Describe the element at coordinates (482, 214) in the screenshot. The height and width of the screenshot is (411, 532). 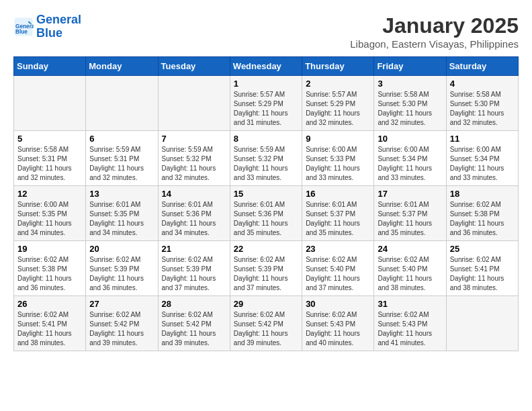
I see `calendar-cell: 18Sunrise: 6:02 AMSunset: 5:38 PMDayligh…` at that location.